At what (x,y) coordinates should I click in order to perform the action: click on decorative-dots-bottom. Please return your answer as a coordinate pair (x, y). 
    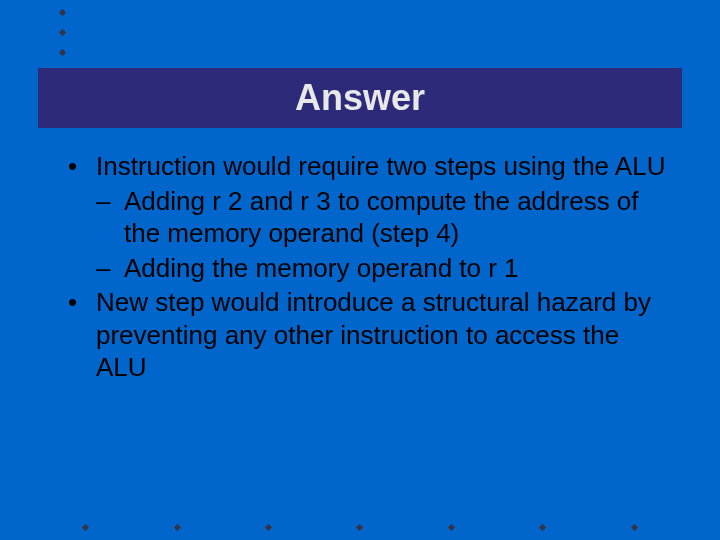
    Looking at the image, I should click on (360, 528).